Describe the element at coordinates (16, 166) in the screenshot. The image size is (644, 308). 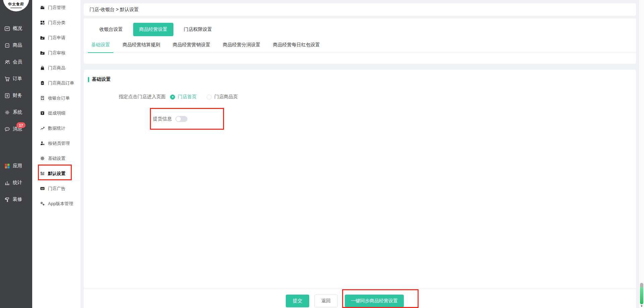
I see `nav-apps: 应用` at that location.